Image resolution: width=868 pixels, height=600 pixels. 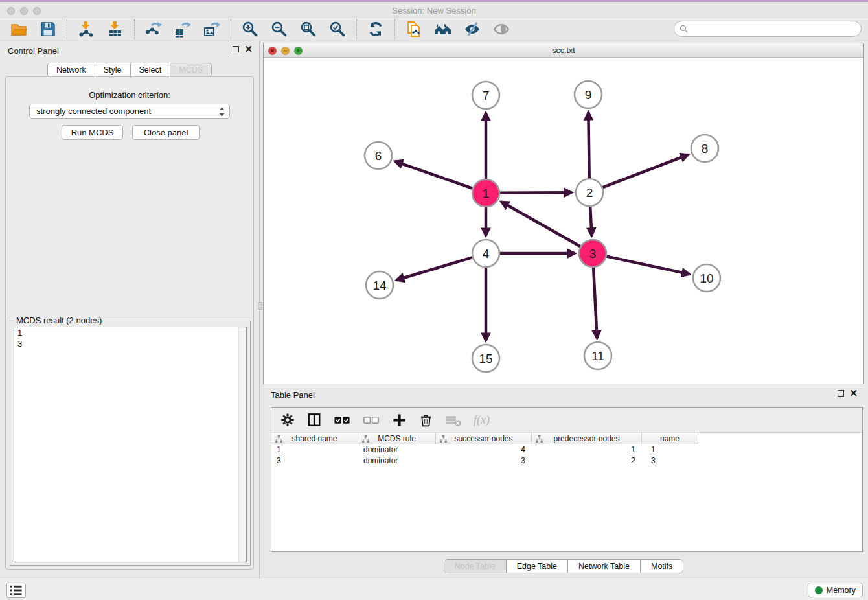 What do you see at coordinates (670, 439) in the screenshot?
I see `column-header-name: name` at bounding box center [670, 439].